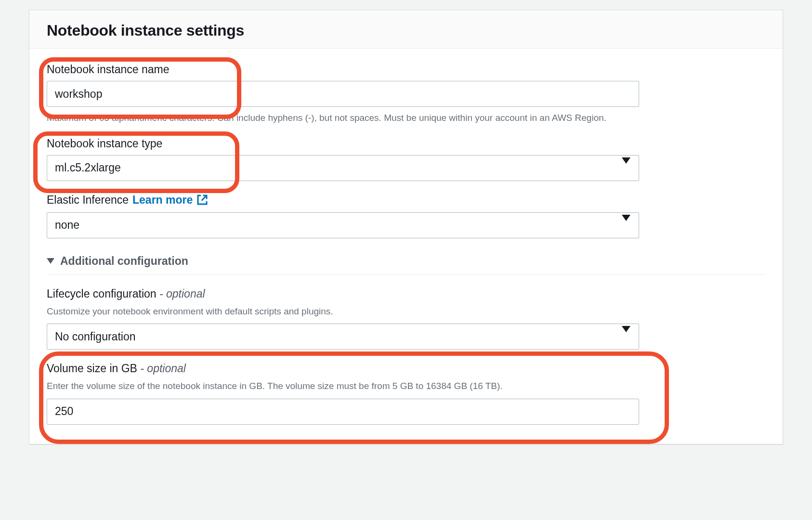 The height and width of the screenshot is (520, 812). I want to click on volume-size-input, so click(343, 412).